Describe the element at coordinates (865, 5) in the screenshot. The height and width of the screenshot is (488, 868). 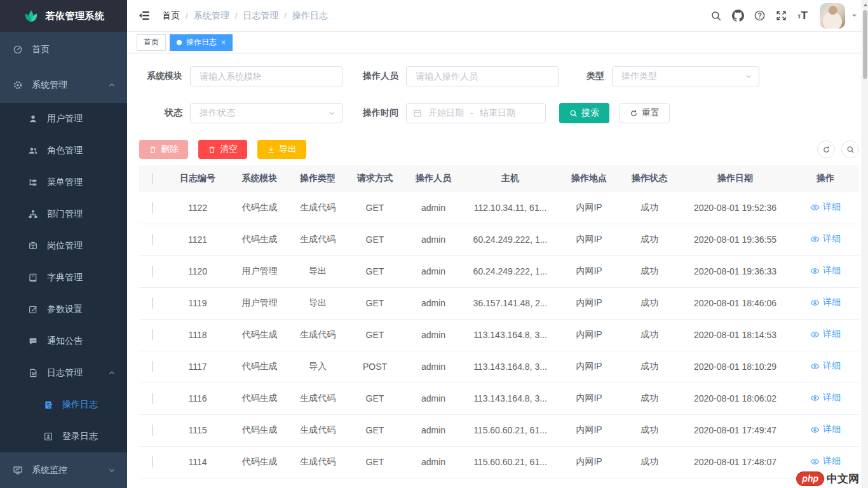
I see `scrollbar-up-arrow` at that location.